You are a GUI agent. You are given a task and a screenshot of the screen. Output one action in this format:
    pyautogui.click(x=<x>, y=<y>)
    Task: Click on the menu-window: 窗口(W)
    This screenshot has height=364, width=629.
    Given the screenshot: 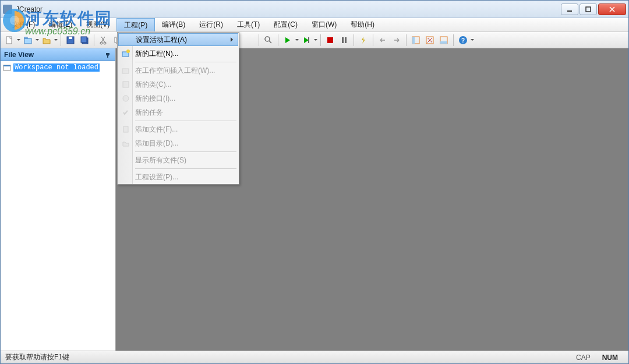 What is the action you would take?
    pyautogui.click(x=324, y=24)
    